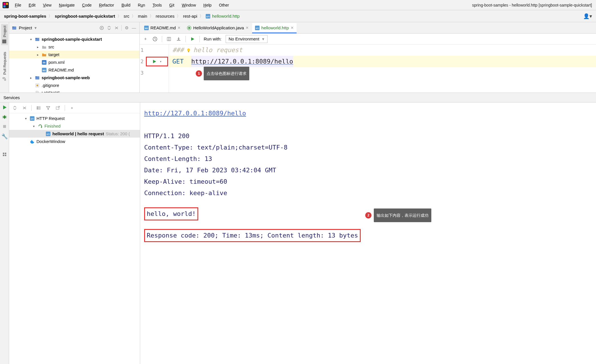 Image resolution: width=596 pixels, height=364 pixels. What do you see at coordinates (75, 118) in the screenshot?
I see `services-tree-item: ▾APIHTTP Request` at bounding box center [75, 118].